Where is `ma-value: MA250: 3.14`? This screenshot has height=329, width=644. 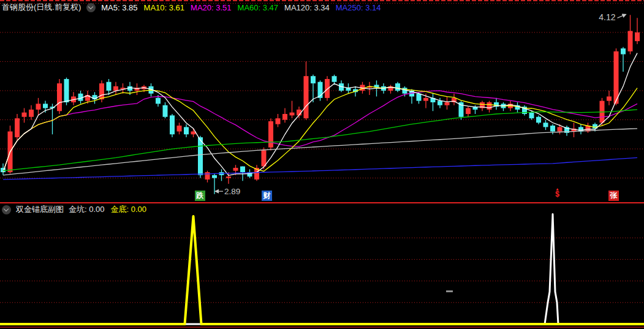 ma-value: MA250: 3.14 is located at coordinates (358, 7).